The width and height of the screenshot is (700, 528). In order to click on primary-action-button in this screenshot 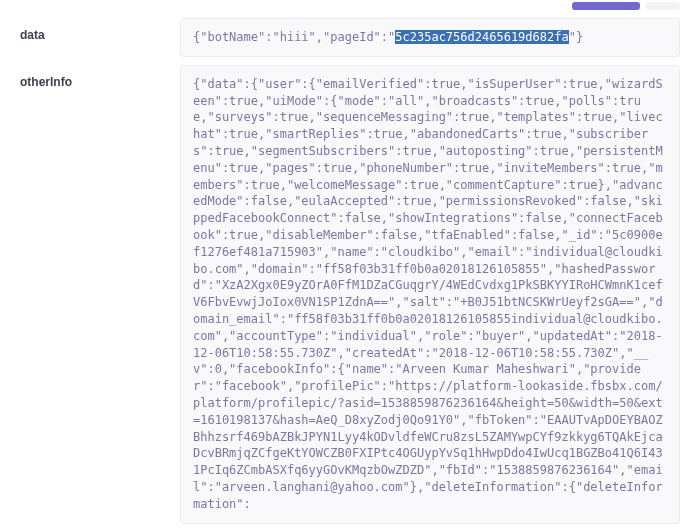, I will do `click(606, 6)`.